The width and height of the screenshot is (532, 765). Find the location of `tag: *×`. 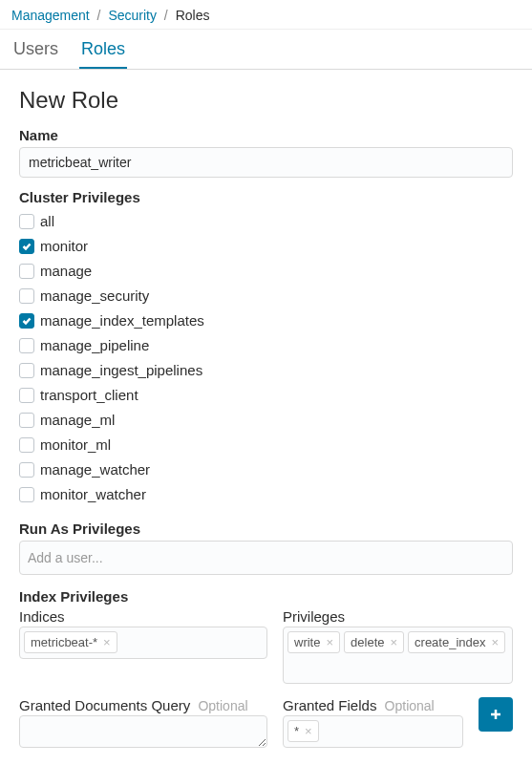

tag: *× is located at coordinates (304, 732).